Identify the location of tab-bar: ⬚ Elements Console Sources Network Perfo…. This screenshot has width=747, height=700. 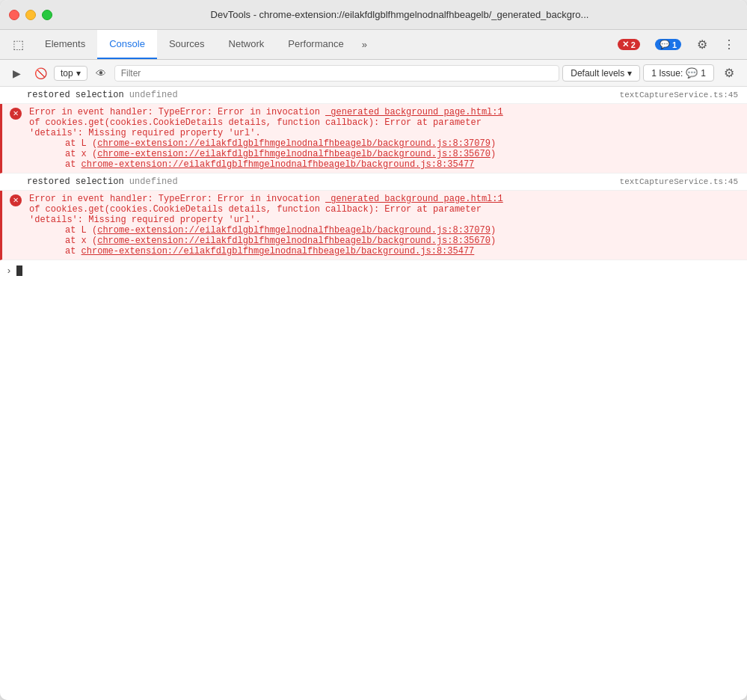
(374, 45).